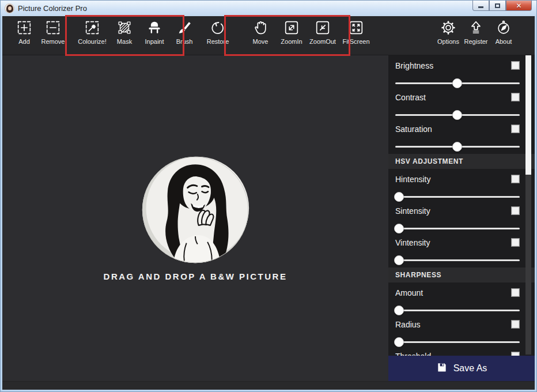 The image size is (537, 392). What do you see at coordinates (260, 42) in the screenshot?
I see `toolbar-label: Move` at bounding box center [260, 42].